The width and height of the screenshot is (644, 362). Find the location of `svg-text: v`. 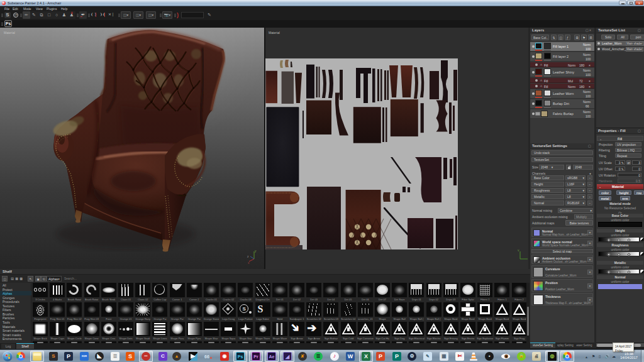

svg-text: v is located at coordinates (518, 250).